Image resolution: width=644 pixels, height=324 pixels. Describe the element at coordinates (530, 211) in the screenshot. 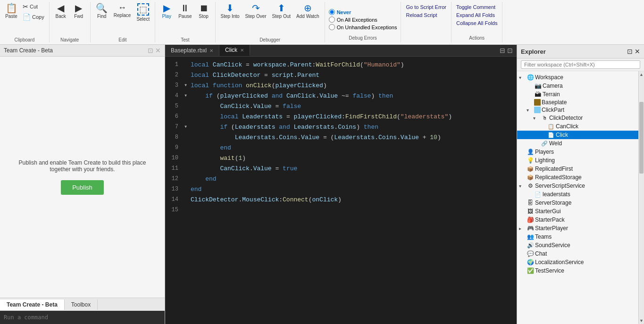

I see `starter-gui-icon: 🖼` at that location.